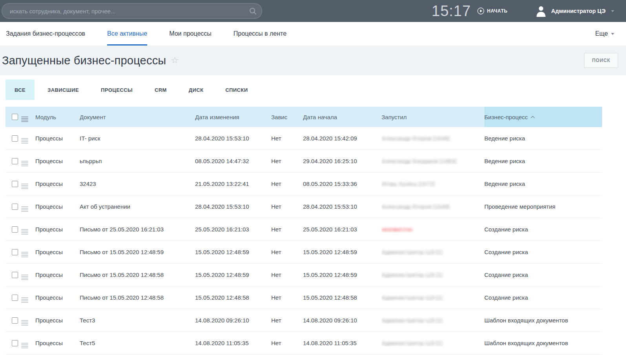  I want to click on filter-tab-5: СПИСКИ, so click(236, 90).